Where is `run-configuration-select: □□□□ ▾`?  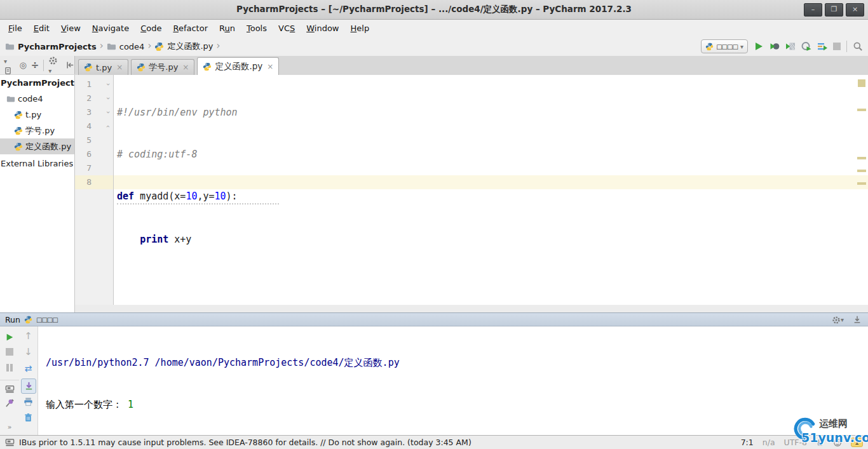 run-configuration-select: □□□□ ▾ is located at coordinates (724, 46).